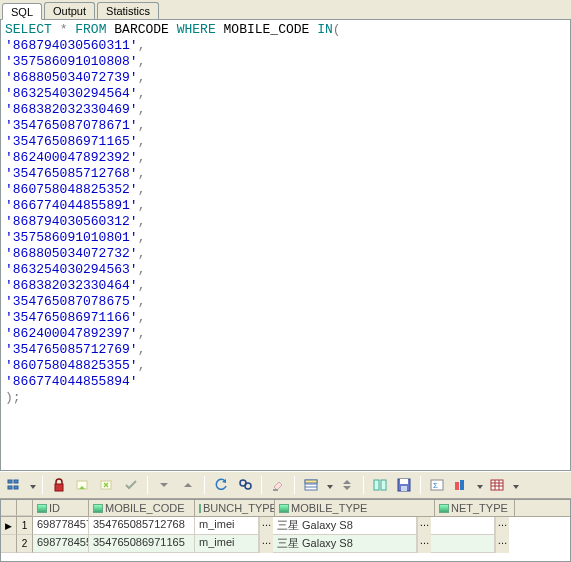 Image resolution: width=571 pixels, height=562 pixels. I want to click on results-toolbar: Σ, so click(286, 485).